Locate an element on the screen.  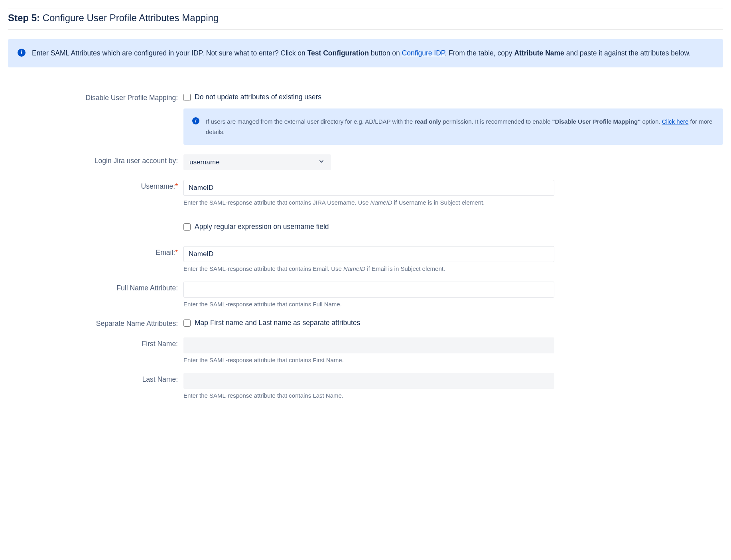
inner-info-link: Click here is located at coordinates (676, 121).